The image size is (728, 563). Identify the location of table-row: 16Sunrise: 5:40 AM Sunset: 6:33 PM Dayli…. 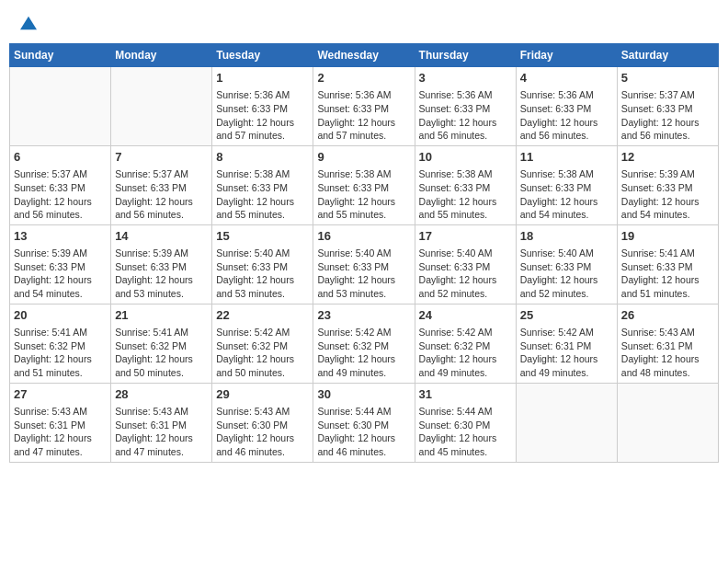
(364, 264).